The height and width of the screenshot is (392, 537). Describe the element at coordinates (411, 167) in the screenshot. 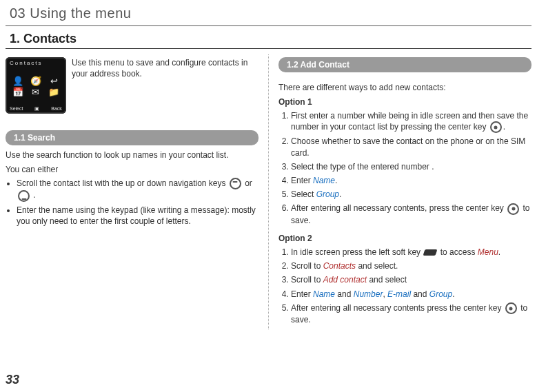

I see `opt1-step3: Select the type of the entered number .` at that location.